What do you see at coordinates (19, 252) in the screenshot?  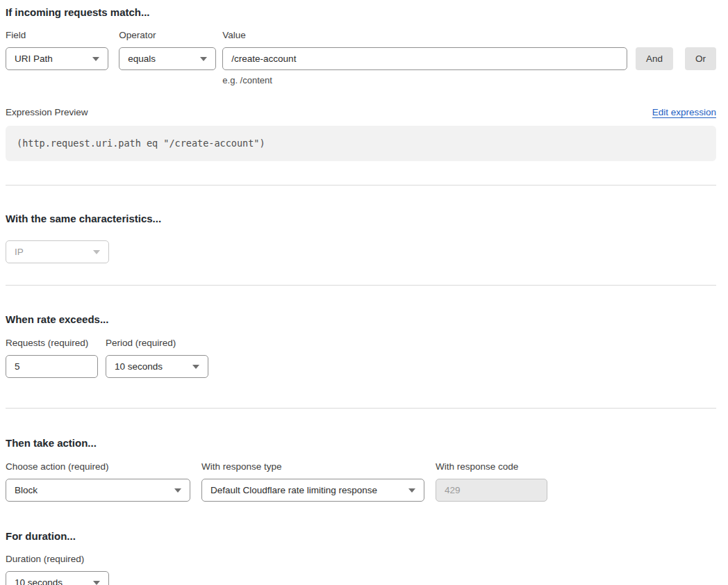 I see `characteristic-select-value: IP` at bounding box center [19, 252].